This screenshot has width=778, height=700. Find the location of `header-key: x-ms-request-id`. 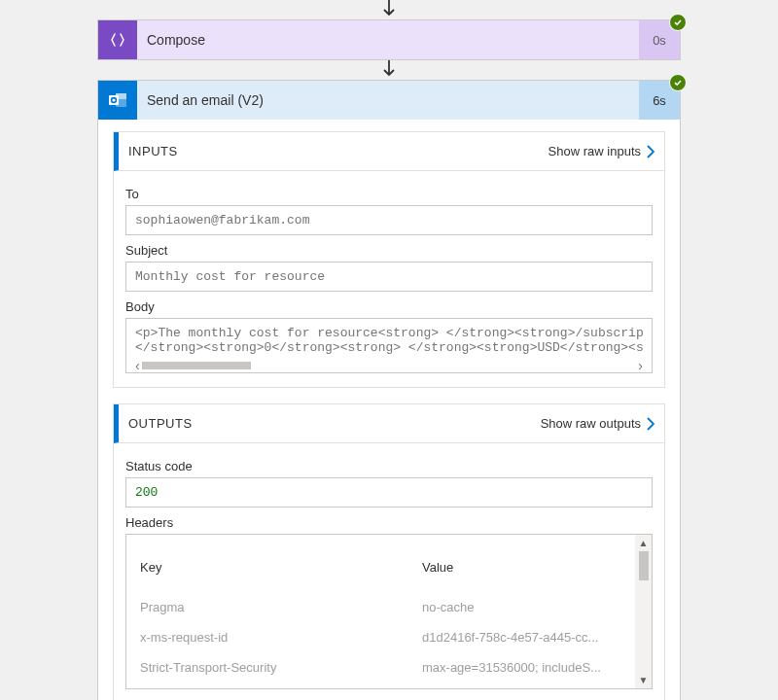

header-key: x-ms-request-id is located at coordinates (281, 638).